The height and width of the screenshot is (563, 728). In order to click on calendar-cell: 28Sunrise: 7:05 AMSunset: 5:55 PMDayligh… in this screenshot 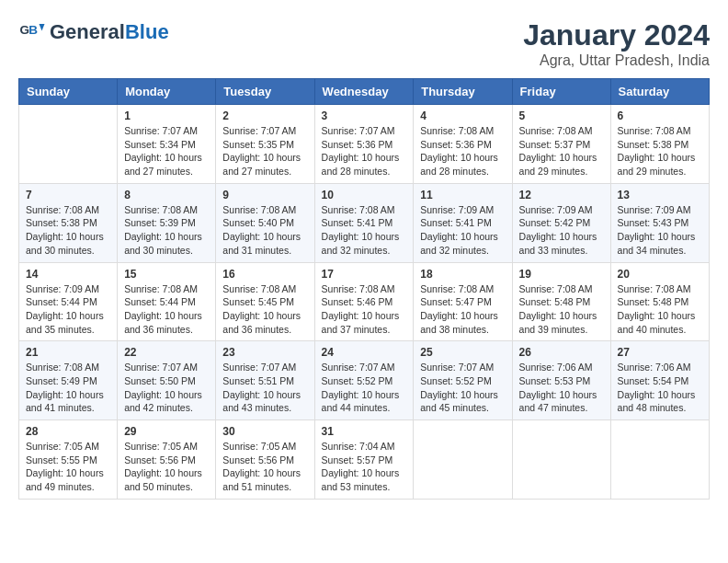, I will do `click(68, 460)`.